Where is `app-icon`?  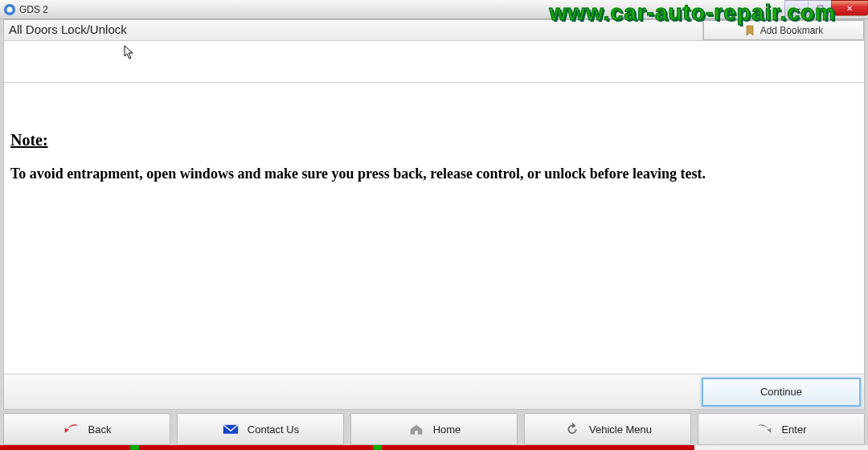 app-icon is located at coordinates (10, 10).